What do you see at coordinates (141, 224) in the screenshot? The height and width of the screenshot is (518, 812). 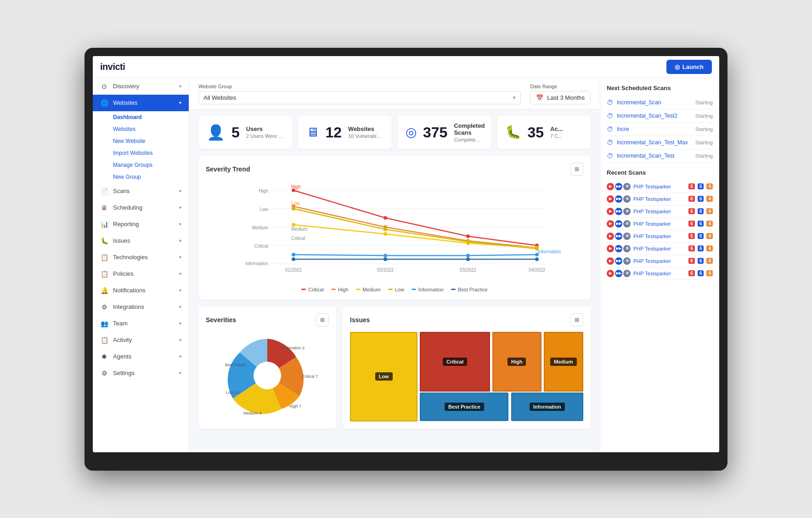 I see `sidebar-item-reporting: 📊 Reporting ▾` at bounding box center [141, 224].